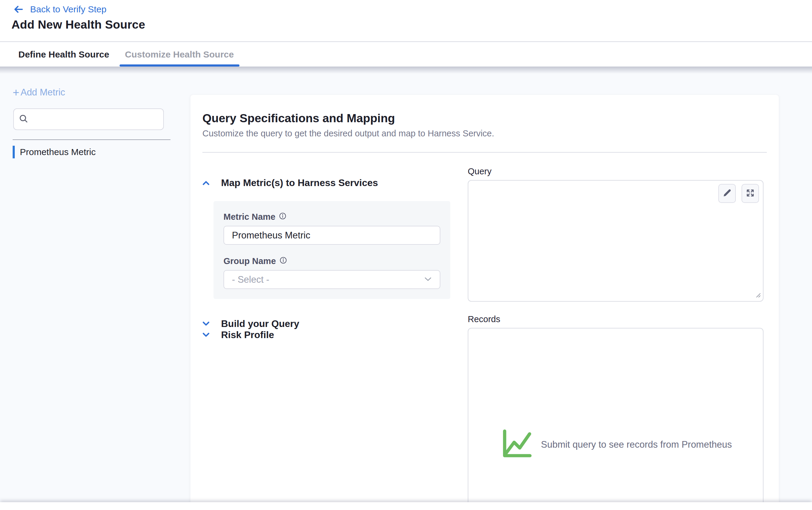 This screenshot has height=510, width=812. Describe the element at coordinates (332, 279) in the screenshot. I see `group-name-select: - Select -` at that location.